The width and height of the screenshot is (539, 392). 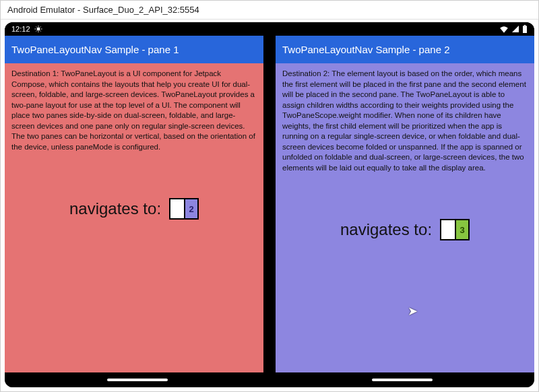 I want to click on battery-icon, so click(x=525, y=29).